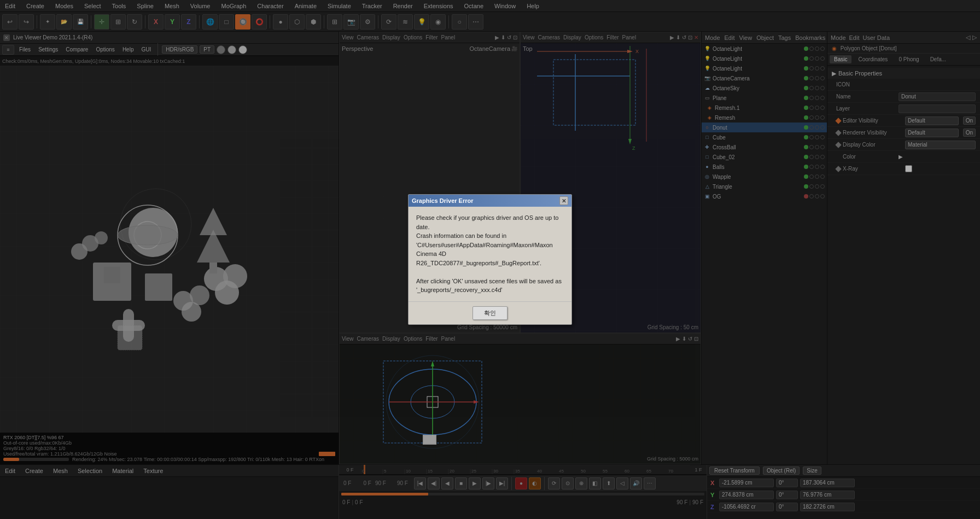 This screenshot has width=980, height=519. I want to click on dialog-message-1: Please check if your graphics driver and…, so click(490, 222).